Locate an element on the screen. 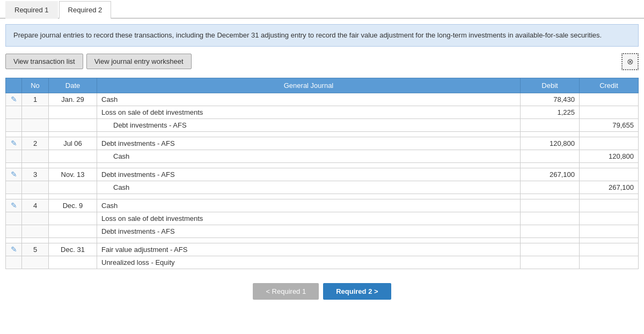 Image resolution: width=644 pixels, height=334 pixels. col-header-debit: Debit is located at coordinates (550, 85).